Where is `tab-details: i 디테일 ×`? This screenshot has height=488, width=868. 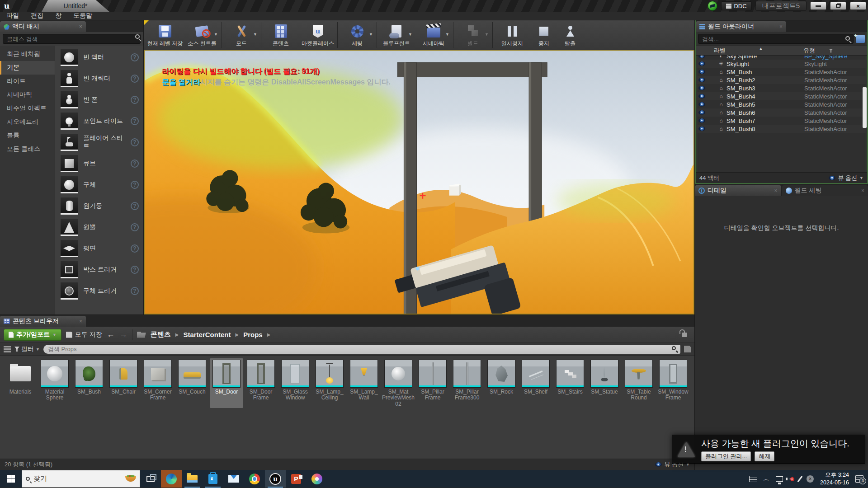 tab-details: i 디테일 × is located at coordinates (738, 191).